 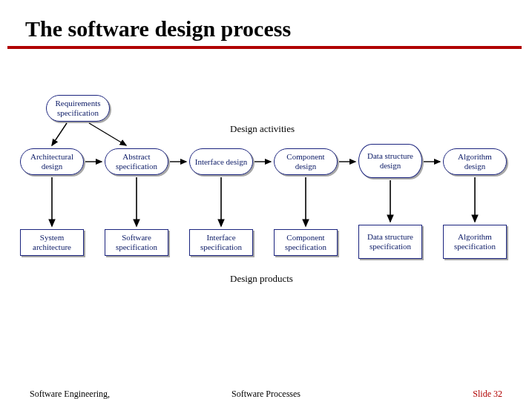 What do you see at coordinates (306, 243) in the screenshot?
I see `product-component-spec: Component specification` at bounding box center [306, 243].